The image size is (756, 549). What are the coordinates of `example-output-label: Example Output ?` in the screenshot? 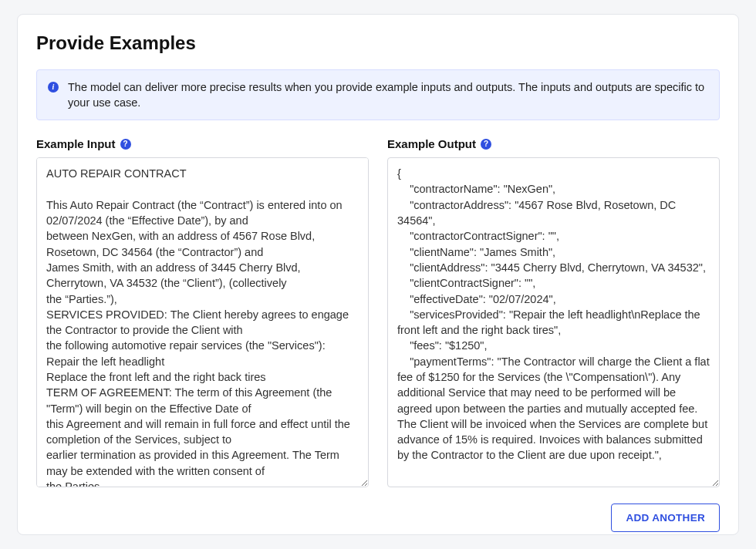 It's located at (554, 144).